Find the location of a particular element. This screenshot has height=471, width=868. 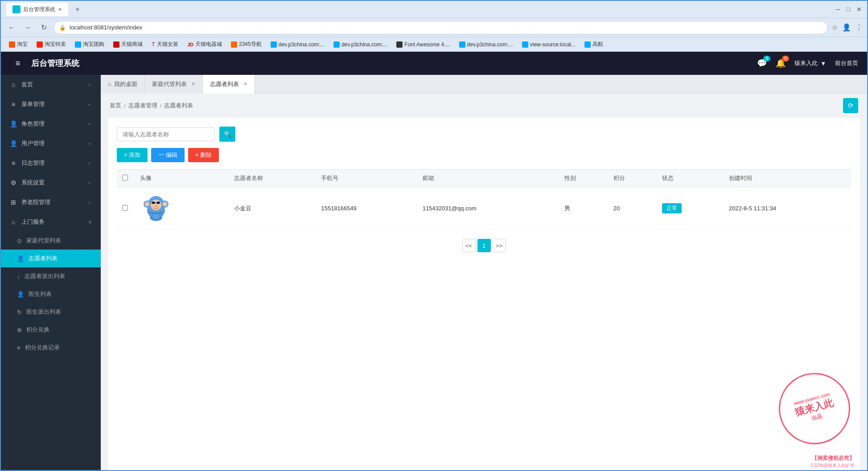

maximize-button: □ is located at coordinates (848, 9).